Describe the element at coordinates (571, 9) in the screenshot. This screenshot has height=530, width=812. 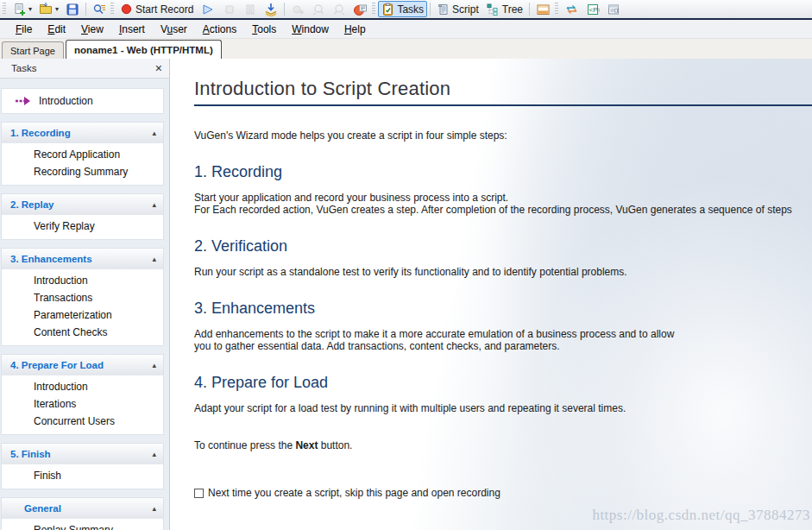
I see `swap-protocol-button` at that location.